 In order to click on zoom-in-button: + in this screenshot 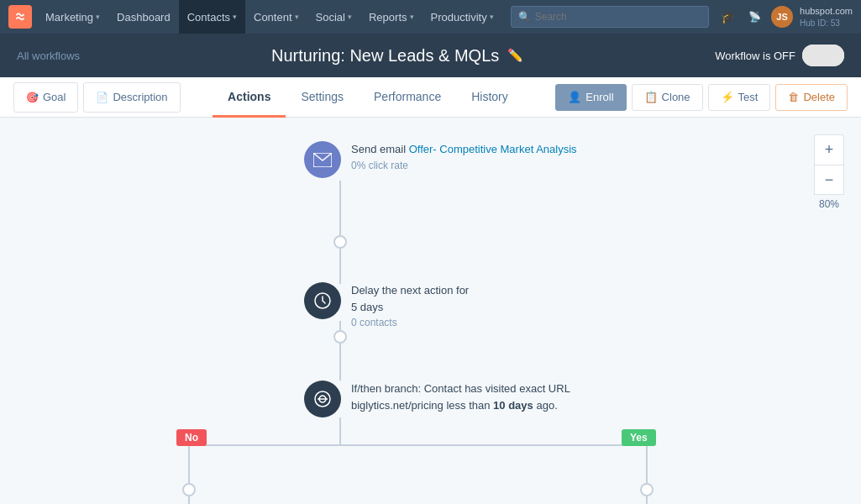, I will do `click(829, 150)`.